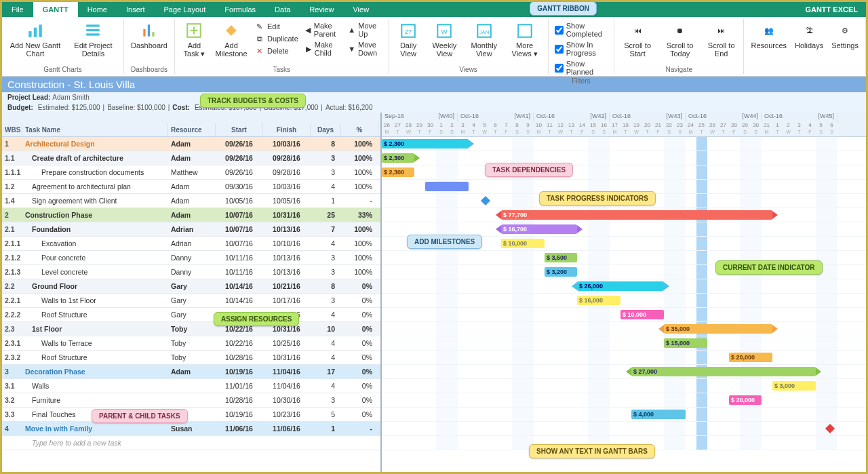 This screenshot has width=868, height=474. What do you see at coordinates (561, 258) in the screenshot?
I see `gantt-bar: $ 3,500` at bounding box center [561, 258].